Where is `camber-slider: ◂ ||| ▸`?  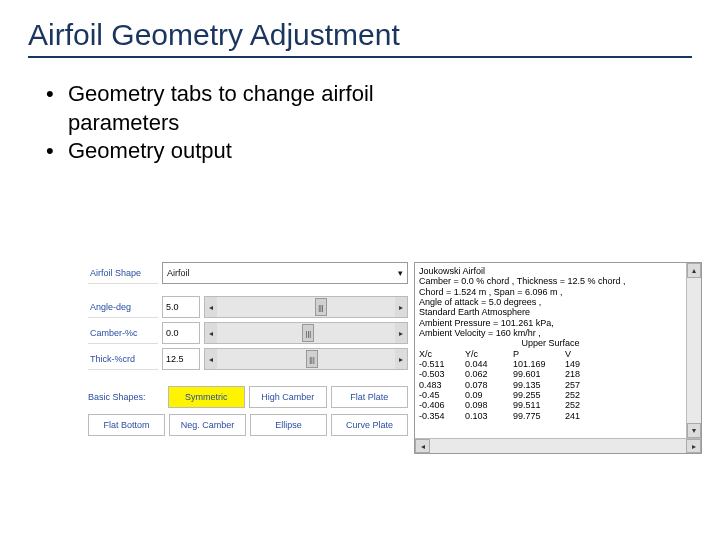 camber-slider: ◂ ||| ▸ is located at coordinates (306, 333).